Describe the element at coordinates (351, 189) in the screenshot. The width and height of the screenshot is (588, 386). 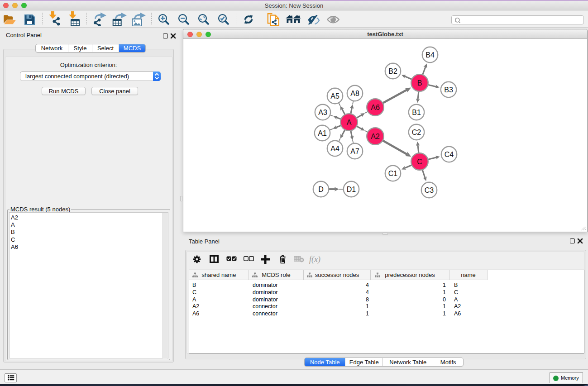
I see `svg-text: D1` at that location.